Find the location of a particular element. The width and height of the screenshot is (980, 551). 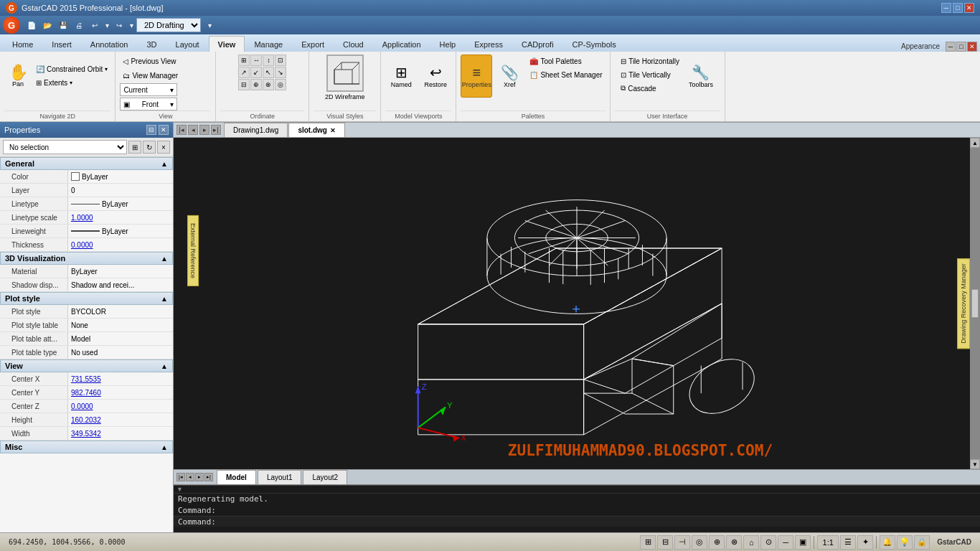

cmd-expand-btn: ▼ is located at coordinates (179, 489).